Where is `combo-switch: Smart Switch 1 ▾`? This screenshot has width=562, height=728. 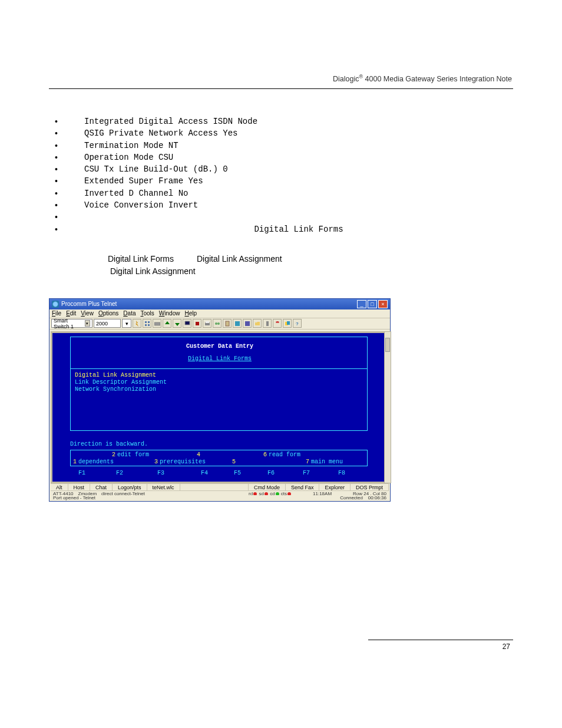
combo-switch: Smart Switch 1 ▾ is located at coordinates (72, 323).